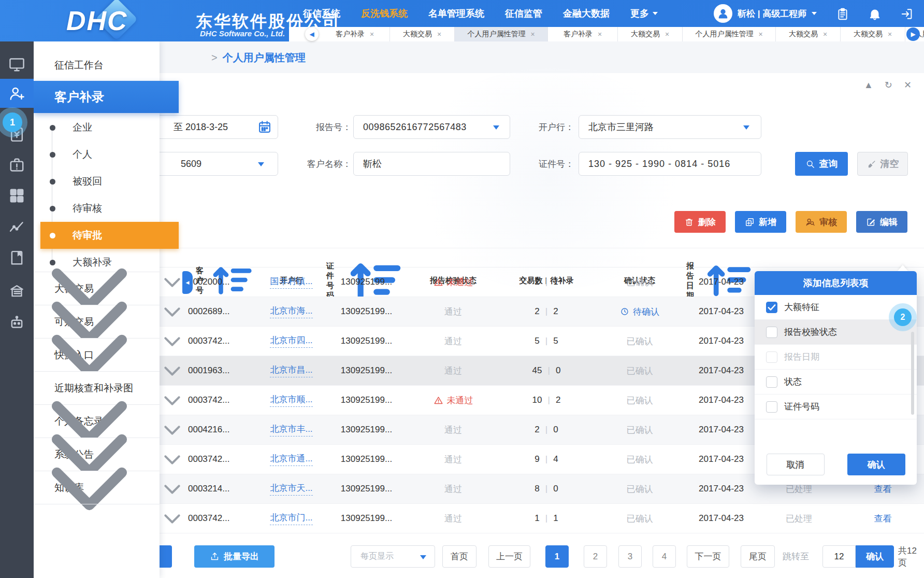 This screenshot has height=578, width=924. I want to click on next-page-button: 下一页, so click(708, 557).